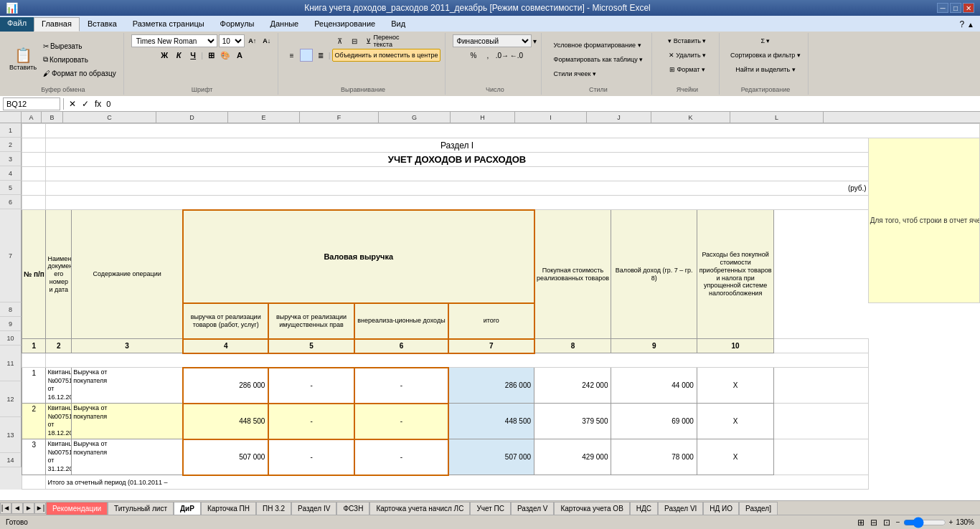 Image resolution: width=980 pixels, height=529 pixels. Describe the element at coordinates (128, 457) in the screenshot. I see `row13-content: Выручка отпокупателя` at that location.